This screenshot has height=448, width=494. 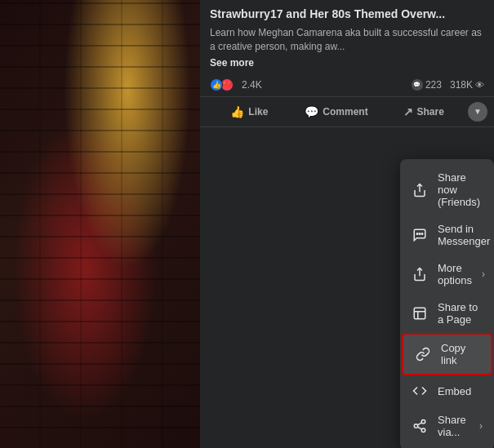 What do you see at coordinates (420, 426) in the screenshot?
I see `share-via-icon` at bounding box center [420, 426].